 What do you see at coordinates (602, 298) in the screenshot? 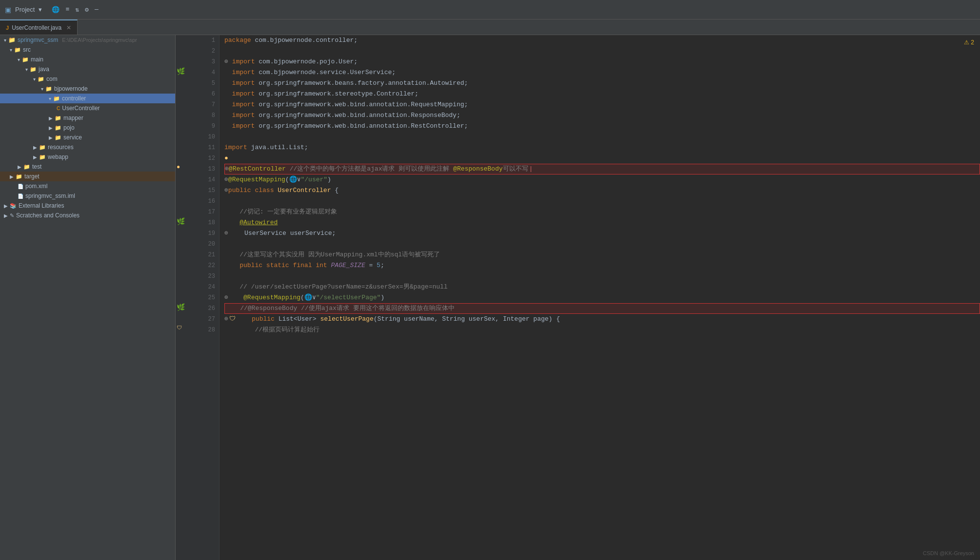
I see `code-line-25: ⊕ @RequestMapping(🌐∨"/selectUserPage")` at bounding box center [602, 298].